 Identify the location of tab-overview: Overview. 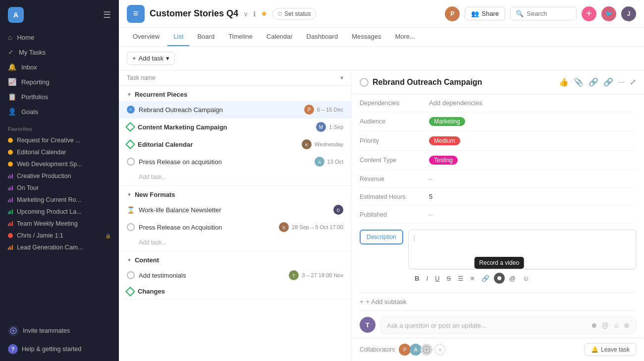
(146, 37).